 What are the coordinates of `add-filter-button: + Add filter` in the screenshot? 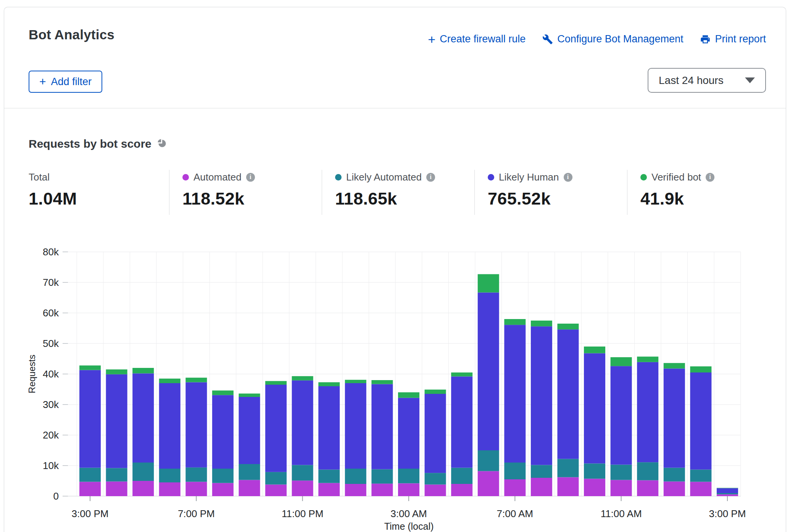 It's located at (66, 82).